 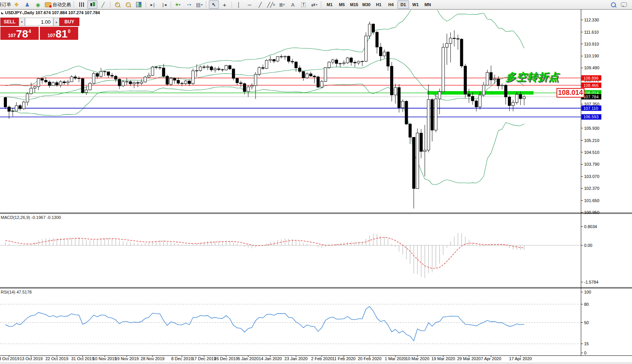 What do you see at coordinates (403, 5) in the screenshot?
I see `timeframe-button-D1: D1` at bounding box center [403, 5].